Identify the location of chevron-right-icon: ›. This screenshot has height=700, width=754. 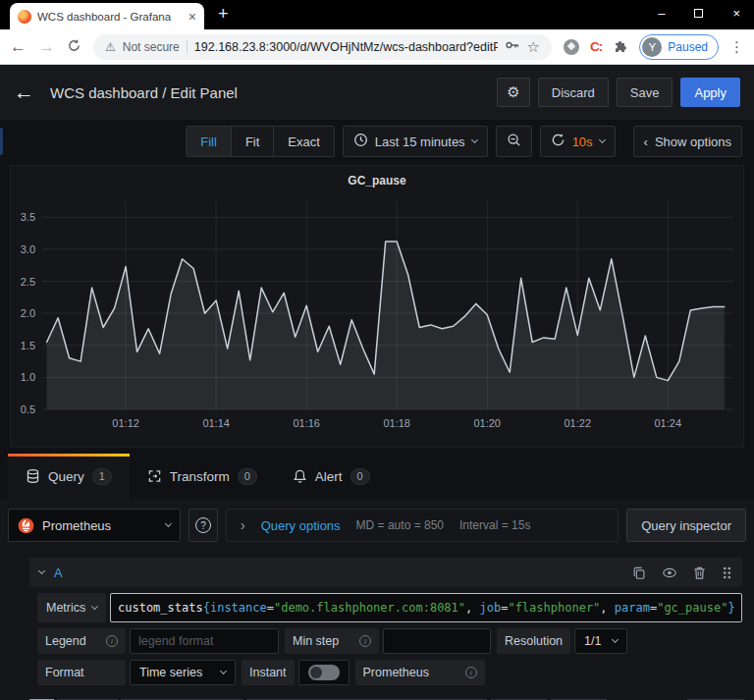
(243, 525).